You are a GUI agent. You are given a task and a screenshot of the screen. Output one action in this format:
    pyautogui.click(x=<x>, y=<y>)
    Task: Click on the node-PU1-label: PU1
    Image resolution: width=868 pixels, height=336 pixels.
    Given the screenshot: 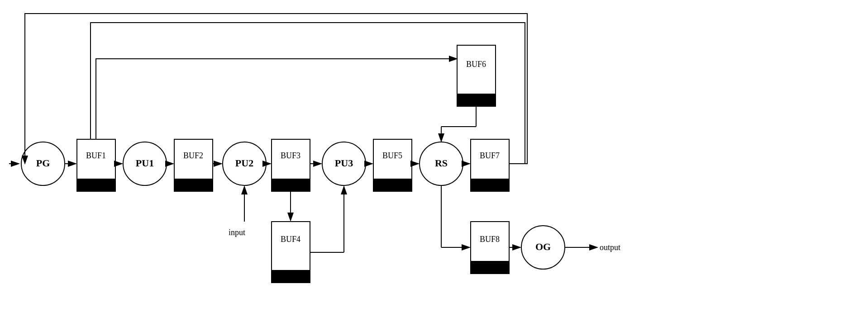 What is the action you would take?
    pyautogui.click(x=145, y=163)
    